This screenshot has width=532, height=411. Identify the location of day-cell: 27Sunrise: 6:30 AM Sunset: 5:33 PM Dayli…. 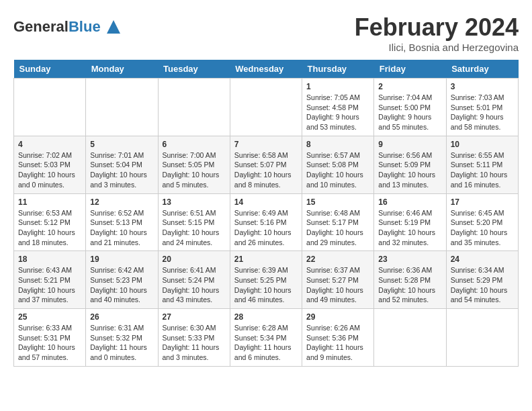
(193, 338).